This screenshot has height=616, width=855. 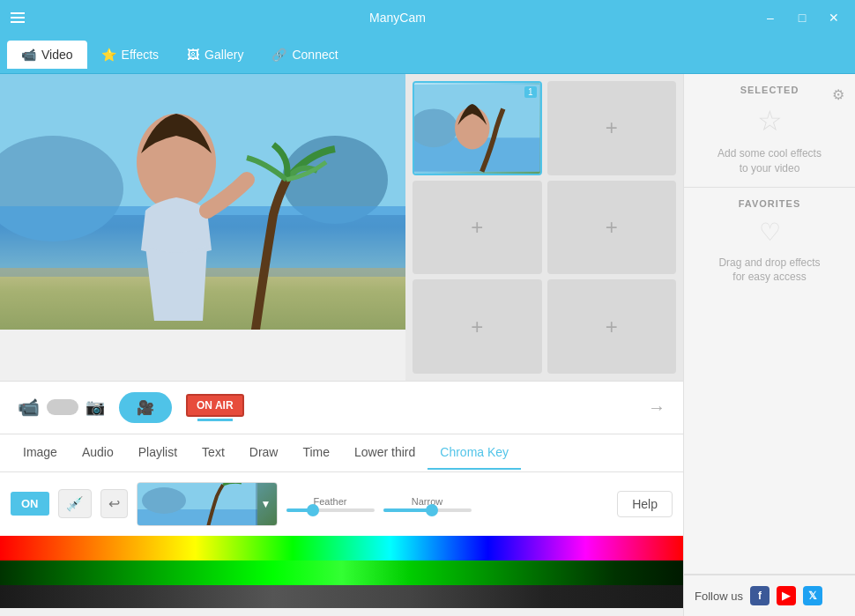 What do you see at coordinates (193, 55) in the screenshot?
I see `gallery-tab-icon: 🖼` at bounding box center [193, 55].